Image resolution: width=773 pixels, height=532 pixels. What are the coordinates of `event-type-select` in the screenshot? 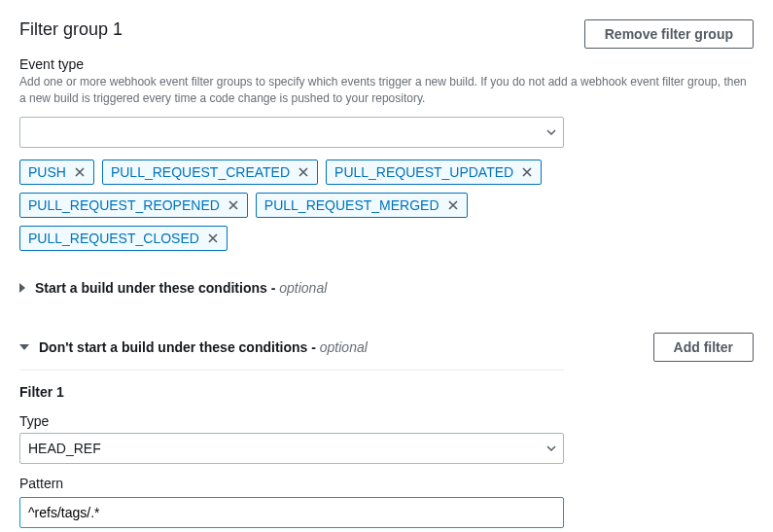 It's located at (292, 132).